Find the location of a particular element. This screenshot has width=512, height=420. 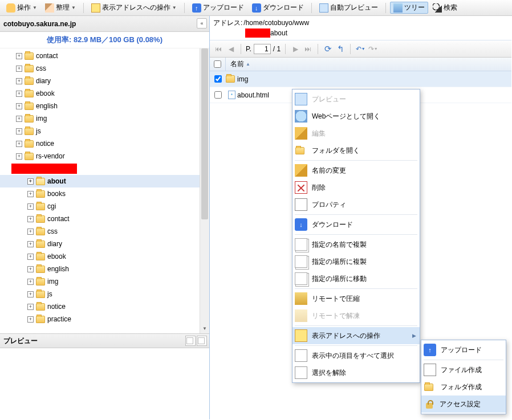

note-icon is located at coordinates (96, 8).